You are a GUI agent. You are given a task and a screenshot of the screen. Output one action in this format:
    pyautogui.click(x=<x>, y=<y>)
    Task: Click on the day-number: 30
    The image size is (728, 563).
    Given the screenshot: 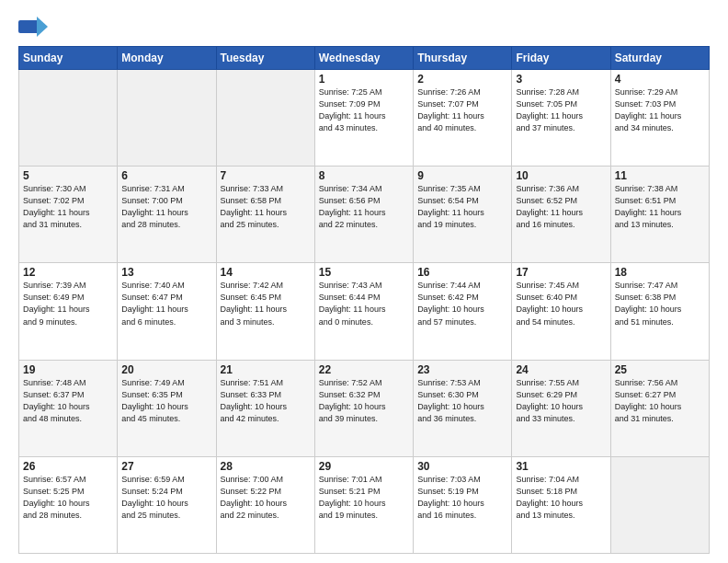 What is the action you would take?
    pyautogui.click(x=462, y=466)
    